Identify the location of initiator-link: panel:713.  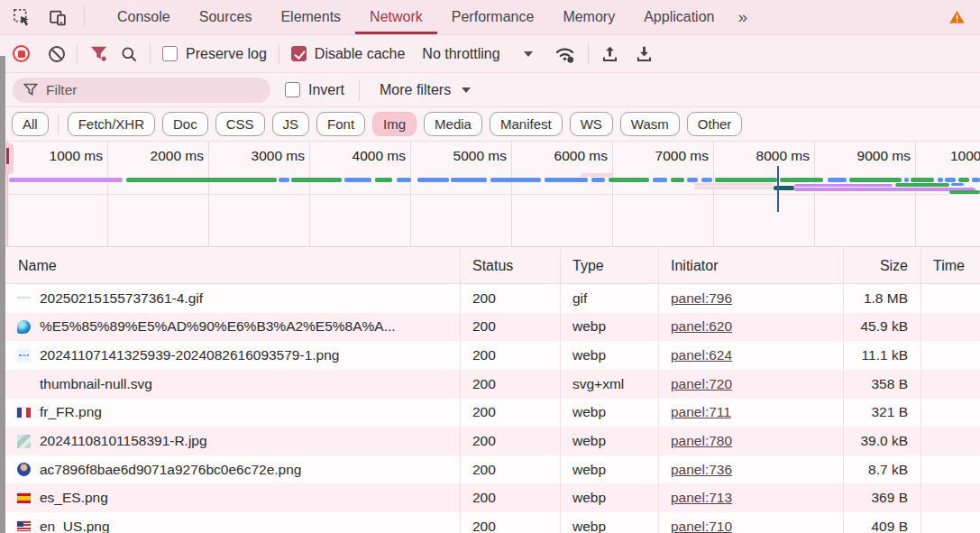
(701, 498).